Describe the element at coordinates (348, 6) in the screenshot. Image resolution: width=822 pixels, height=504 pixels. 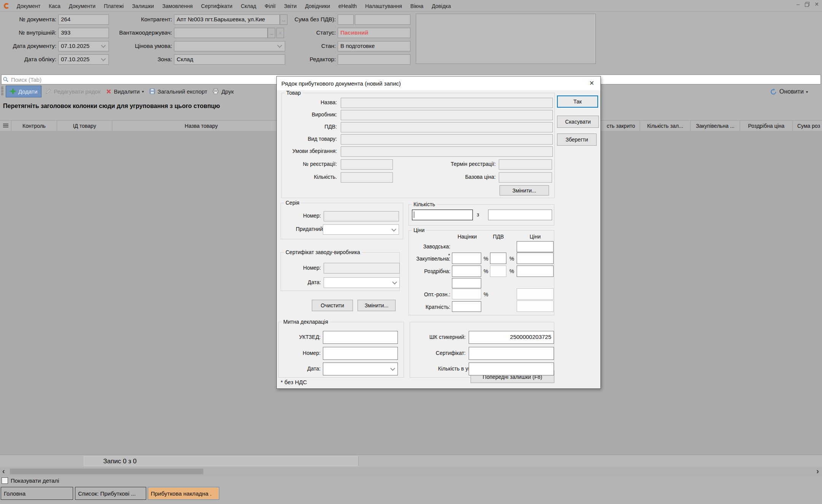
I see `menu-item-ehealth: eHealth` at that location.